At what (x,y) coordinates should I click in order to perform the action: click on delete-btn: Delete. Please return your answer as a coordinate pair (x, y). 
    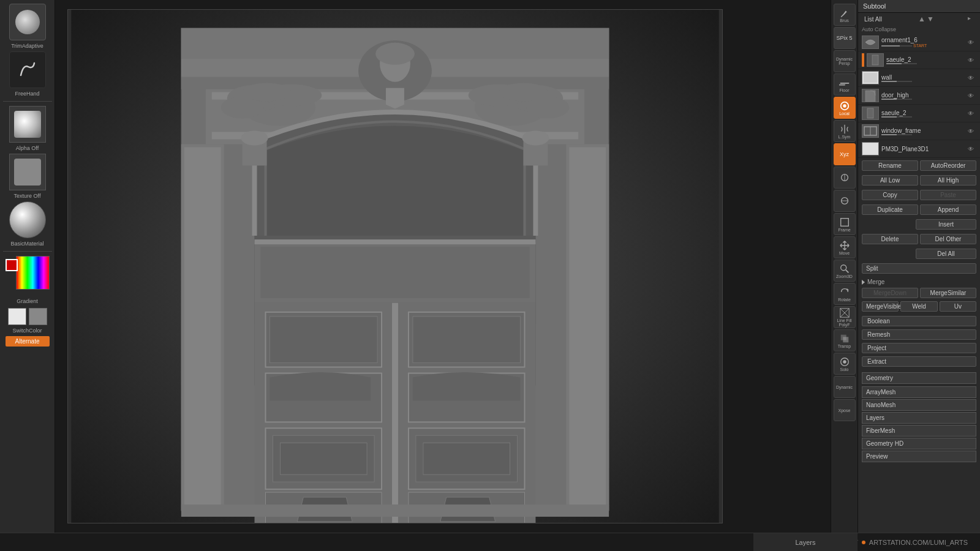
    Looking at the image, I should click on (890, 239).